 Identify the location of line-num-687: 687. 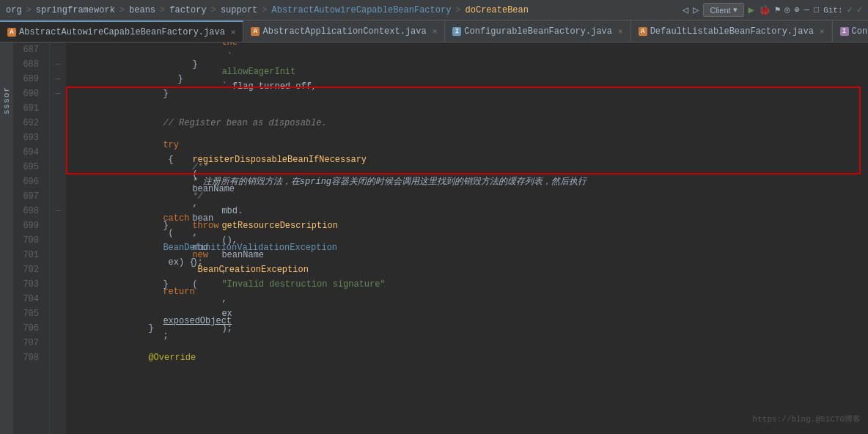
(28, 50).